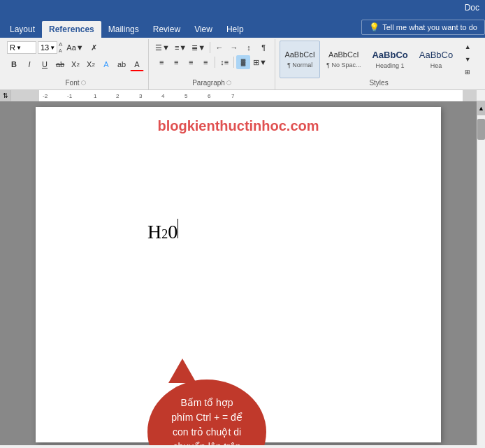  What do you see at coordinates (238, 126) in the screenshot?
I see `watermark: blogkienthuctinhoc.com` at bounding box center [238, 126].